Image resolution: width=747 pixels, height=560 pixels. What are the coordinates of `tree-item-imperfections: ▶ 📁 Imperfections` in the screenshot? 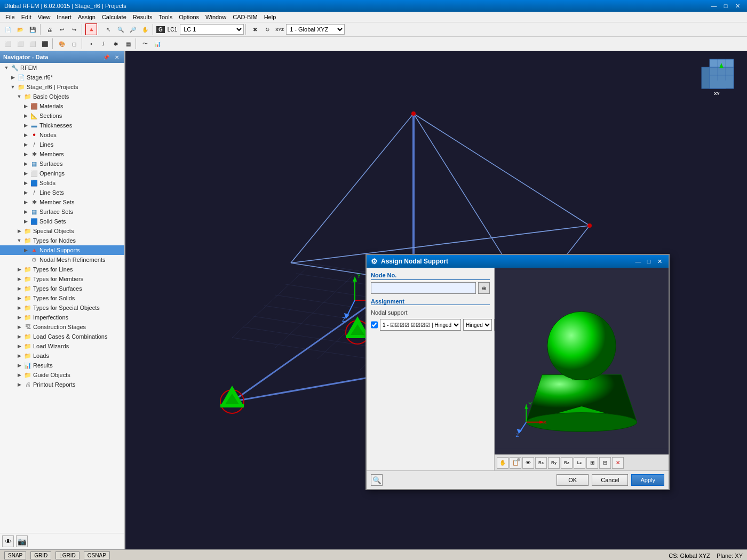 It's located at (62, 317).